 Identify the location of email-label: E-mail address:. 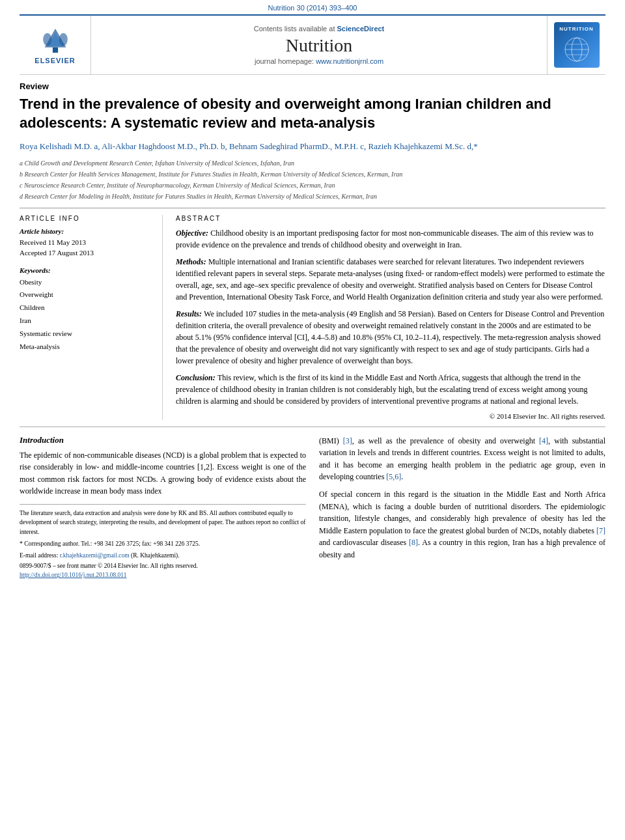
(39, 555).